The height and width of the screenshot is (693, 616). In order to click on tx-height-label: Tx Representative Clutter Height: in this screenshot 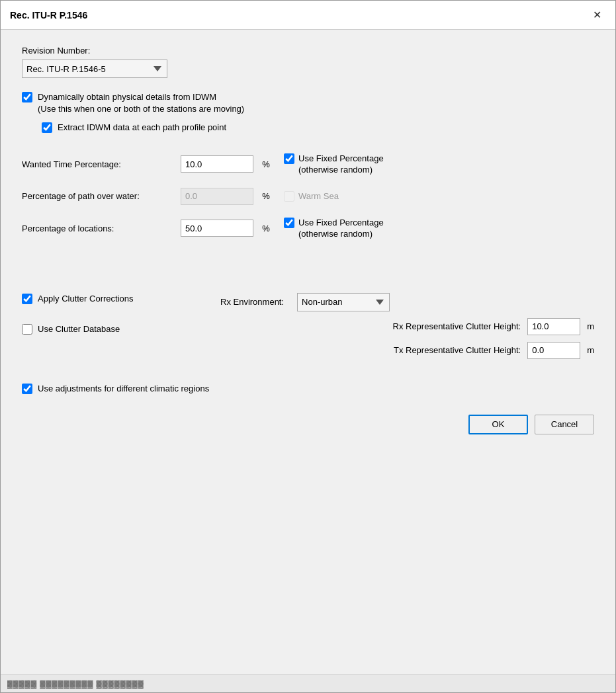, I will do `click(438, 350)`.